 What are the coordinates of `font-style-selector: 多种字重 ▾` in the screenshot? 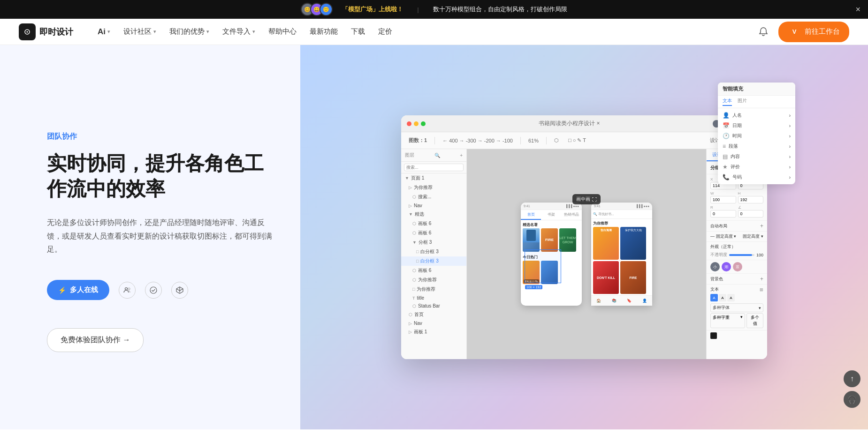 It's located at (728, 321).